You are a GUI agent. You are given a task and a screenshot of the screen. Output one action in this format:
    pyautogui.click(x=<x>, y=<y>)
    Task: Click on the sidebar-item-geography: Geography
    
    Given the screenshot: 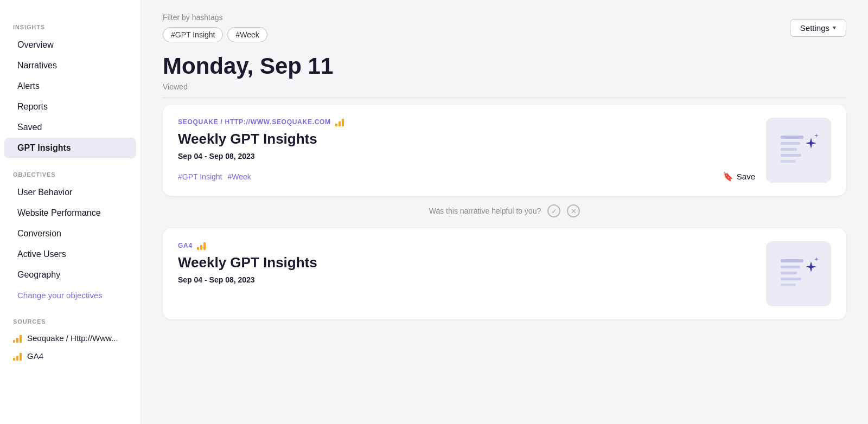 What is the action you would take?
    pyautogui.click(x=71, y=275)
    